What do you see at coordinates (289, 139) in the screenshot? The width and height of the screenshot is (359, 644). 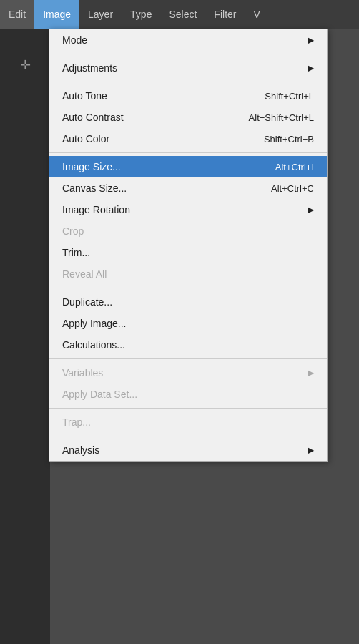 I see `menu-item-auto-color-shortcut: Shift+Ctrl+B` at bounding box center [289, 139].